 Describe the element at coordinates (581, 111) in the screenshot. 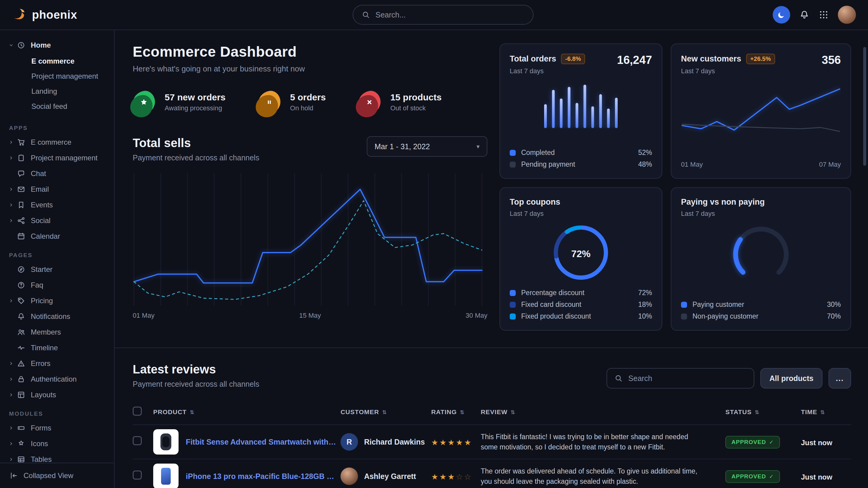

I see `total-orders-card: Total orders -6.8% Last 7 days 16,247 Co…` at that location.